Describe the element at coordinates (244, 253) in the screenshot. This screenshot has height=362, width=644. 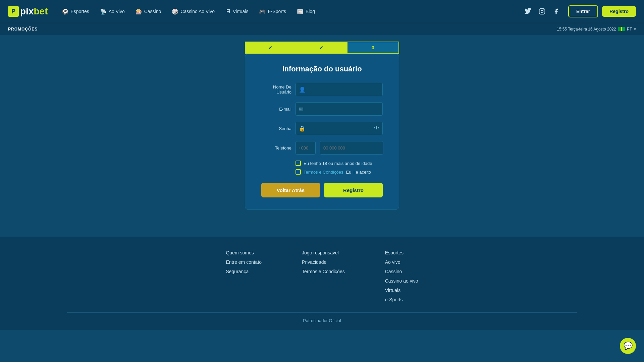
I see `footer-link-quem-somos: Quem somos` at that location.